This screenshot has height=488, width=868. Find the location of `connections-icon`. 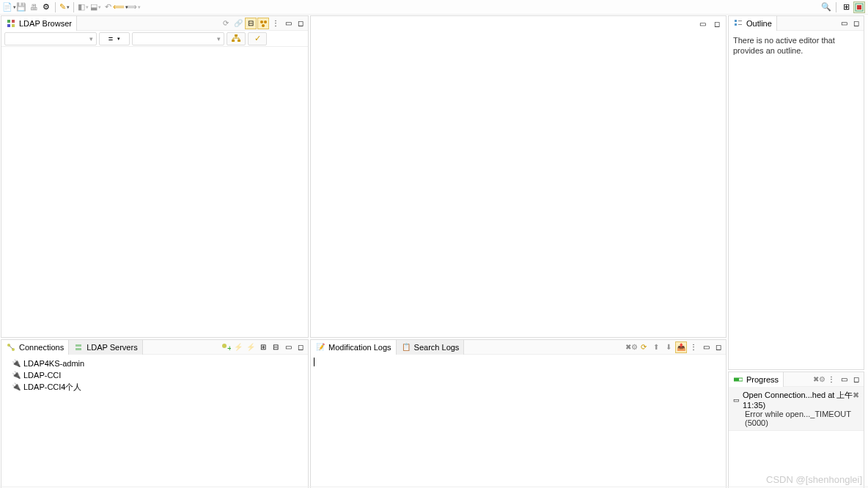

connections-icon is located at coordinates (11, 347).